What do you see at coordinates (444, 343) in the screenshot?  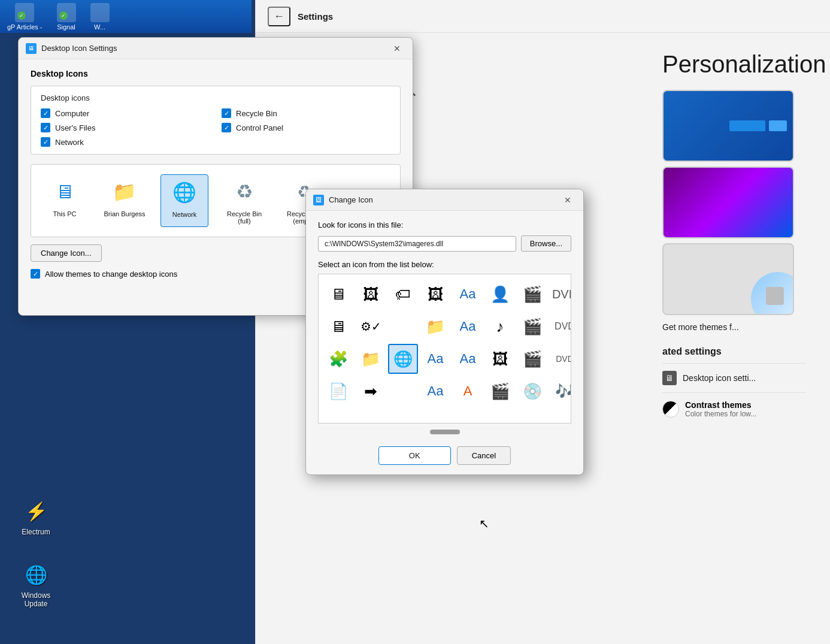 I see `dialog-change-icon-body: Look for icons in this file: Browse... S…` at bounding box center [444, 343].